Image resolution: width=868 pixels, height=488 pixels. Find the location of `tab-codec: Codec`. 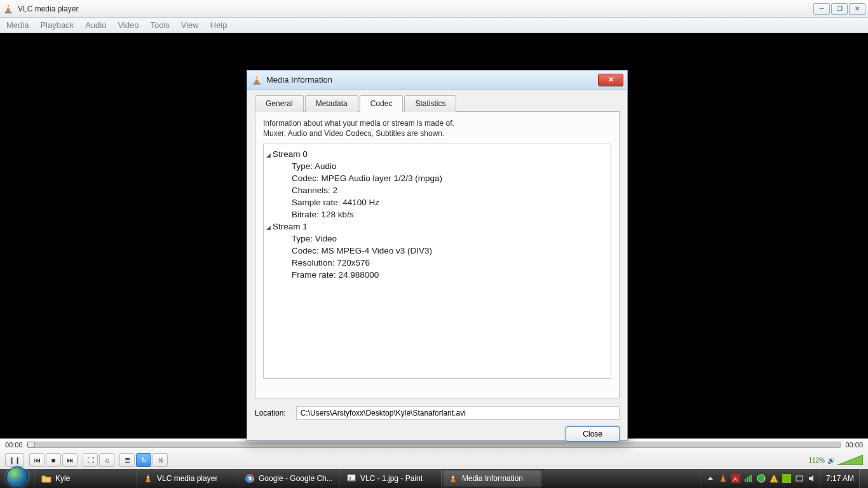

tab-codec: Codec is located at coordinates (381, 104).